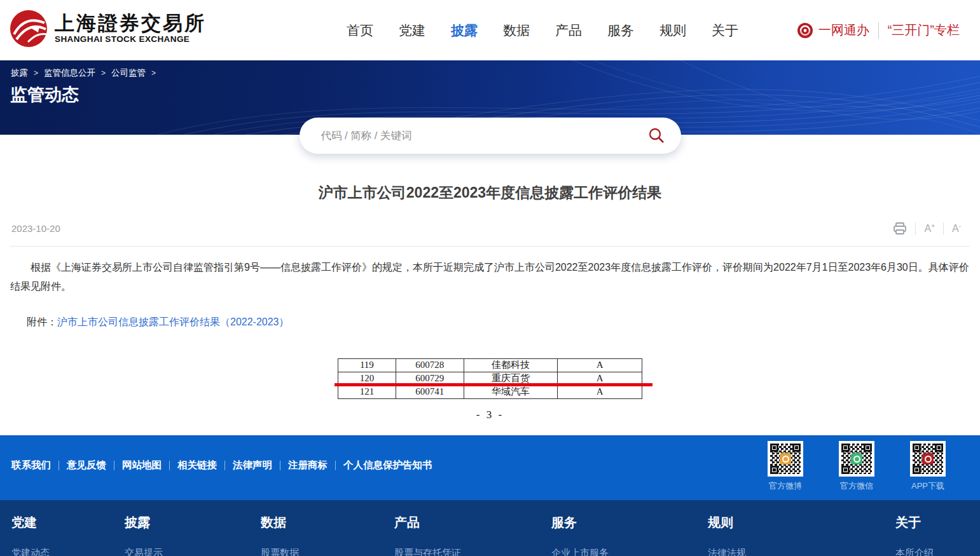  What do you see at coordinates (857, 486) in the screenshot?
I see `qr-label: 官方微信` at bounding box center [857, 486].